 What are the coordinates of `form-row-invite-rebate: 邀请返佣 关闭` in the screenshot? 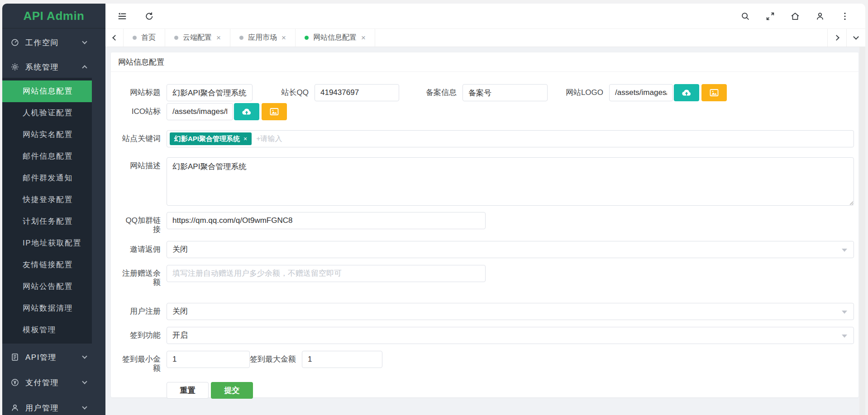 It's located at (489, 250).